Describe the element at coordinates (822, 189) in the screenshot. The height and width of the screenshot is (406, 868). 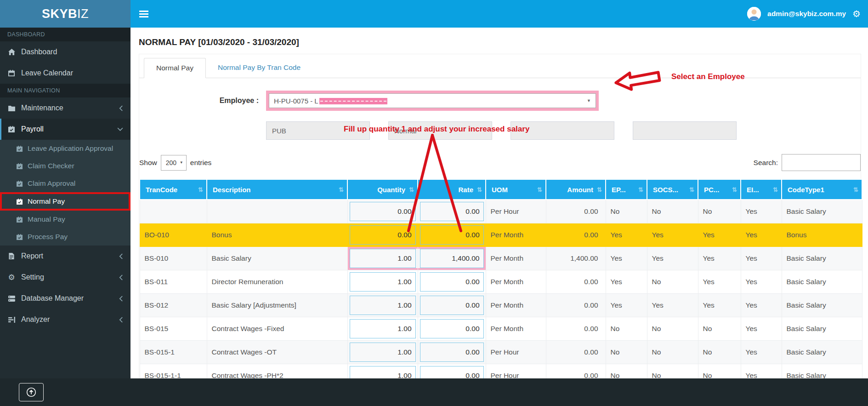
I see `col-header-codetype1: CodeType1⇅` at that location.